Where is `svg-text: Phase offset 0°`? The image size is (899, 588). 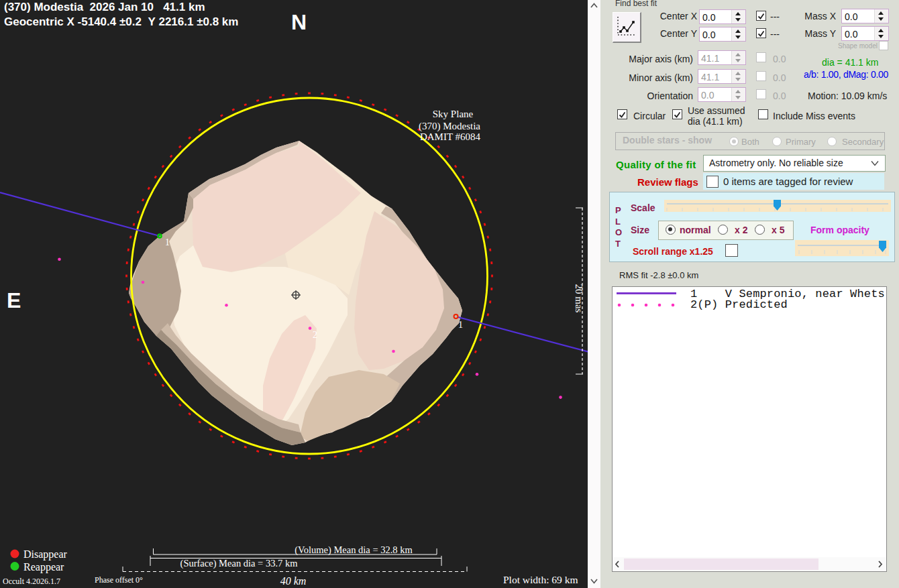
svg-text: Phase offset 0° is located at coordinates (119, 580).